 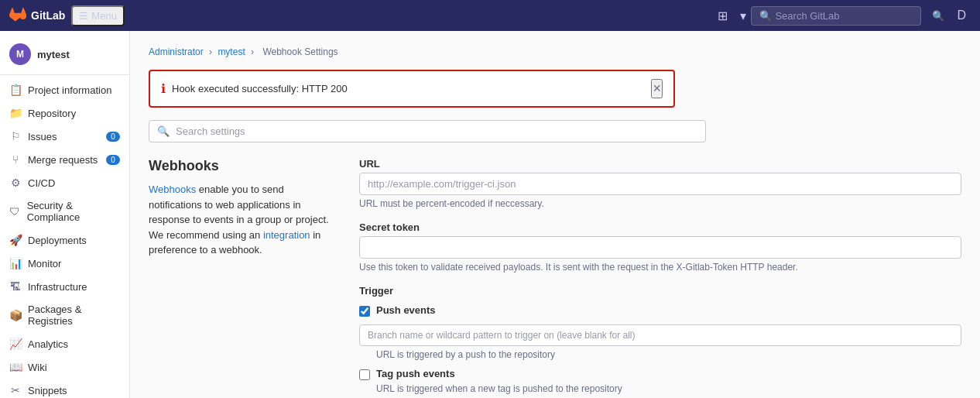 I want to click on webhooks-link: Webhooks, so click(x=172, y=189).